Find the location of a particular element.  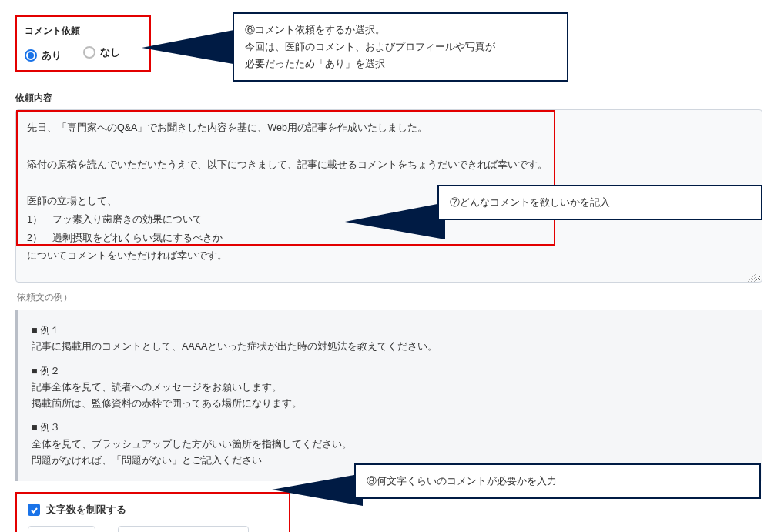

radio-checked-icon is located at coordinates (31, 55).